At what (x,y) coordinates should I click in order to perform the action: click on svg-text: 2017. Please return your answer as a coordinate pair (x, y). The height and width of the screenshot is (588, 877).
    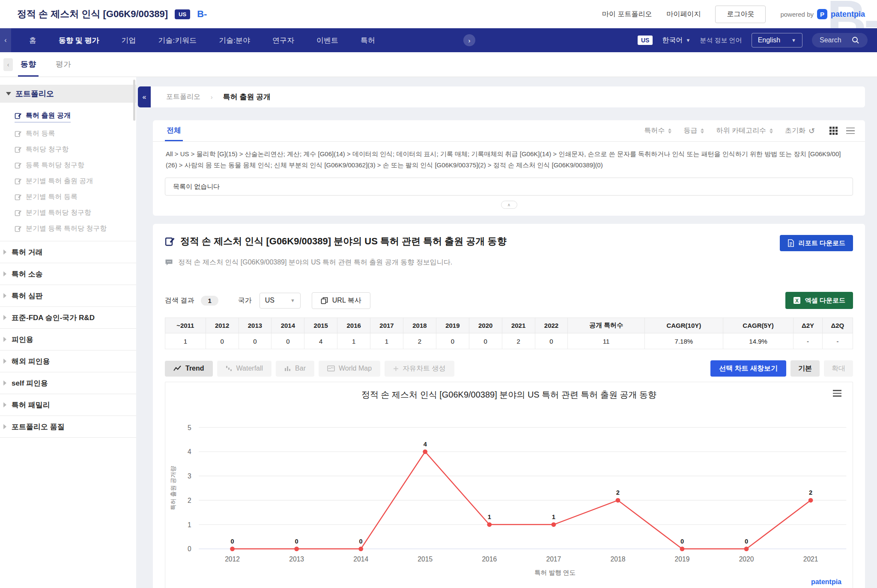
    Looking at the image, I should click on (553, 559).